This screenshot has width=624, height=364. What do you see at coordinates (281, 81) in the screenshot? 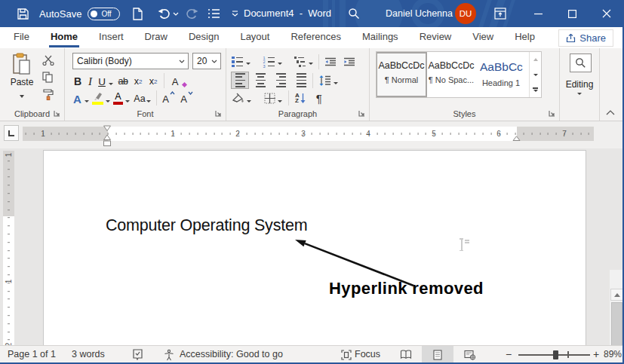
I see `align-right-button` at bounding box center [281, 81].